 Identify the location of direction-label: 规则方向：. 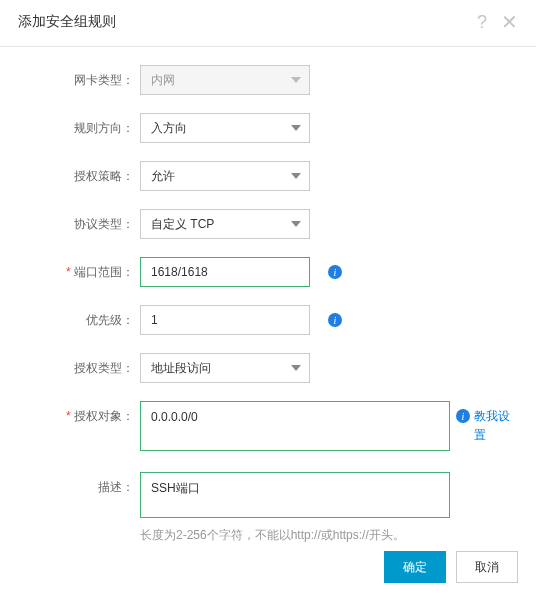
(80, 125).